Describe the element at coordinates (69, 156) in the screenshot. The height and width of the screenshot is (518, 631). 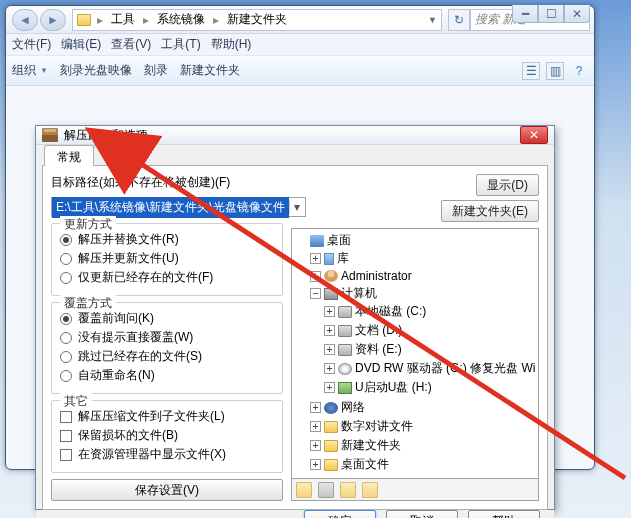
I see `tab-general: 常规` at that location.